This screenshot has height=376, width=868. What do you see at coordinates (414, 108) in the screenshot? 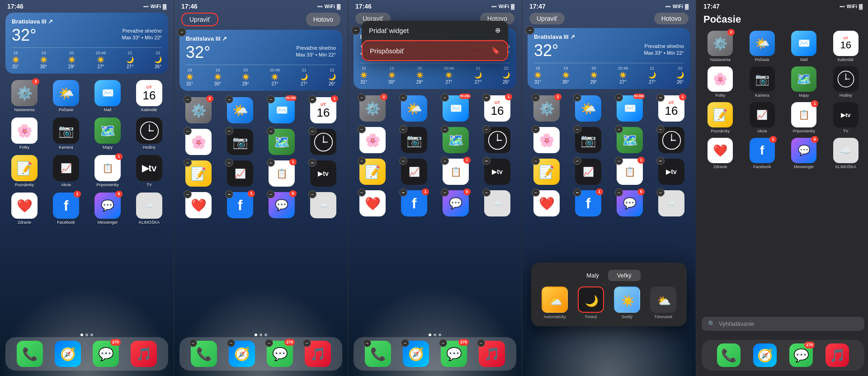
I see `app-weather-3: 🌤️−` at bounding box center [414, 108].